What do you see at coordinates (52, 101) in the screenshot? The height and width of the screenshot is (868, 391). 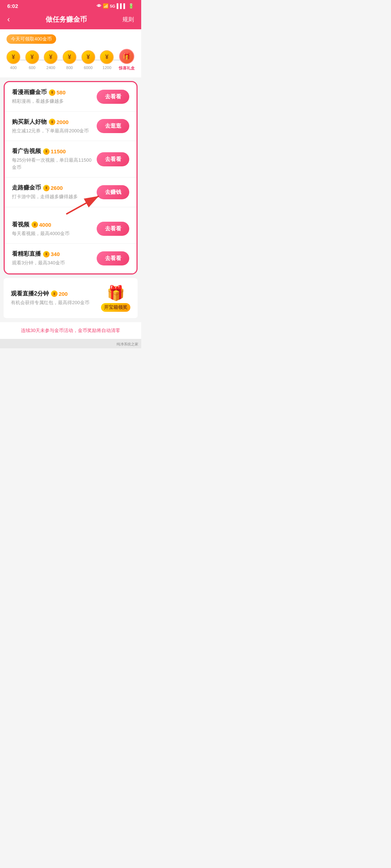 I see `task-desc-0: 精彩漫画，看越多赚越多` at bounding box center [52, 101].